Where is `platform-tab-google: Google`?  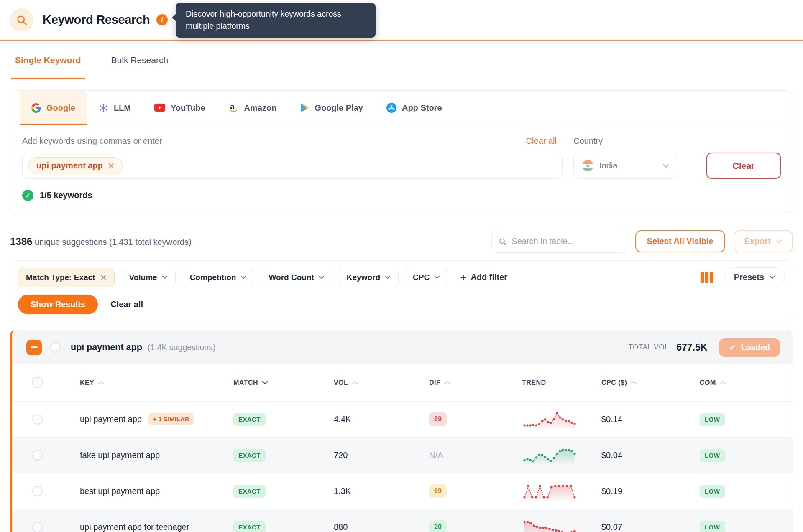
platform-tab-google: Google is located at coordinates (54, 108).